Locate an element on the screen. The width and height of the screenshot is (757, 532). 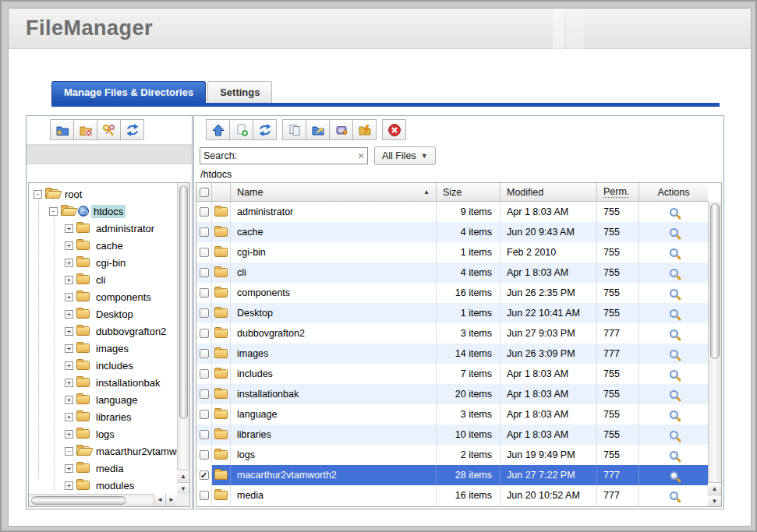
table-vscroll-thumb is located at coordinates (715, 281).